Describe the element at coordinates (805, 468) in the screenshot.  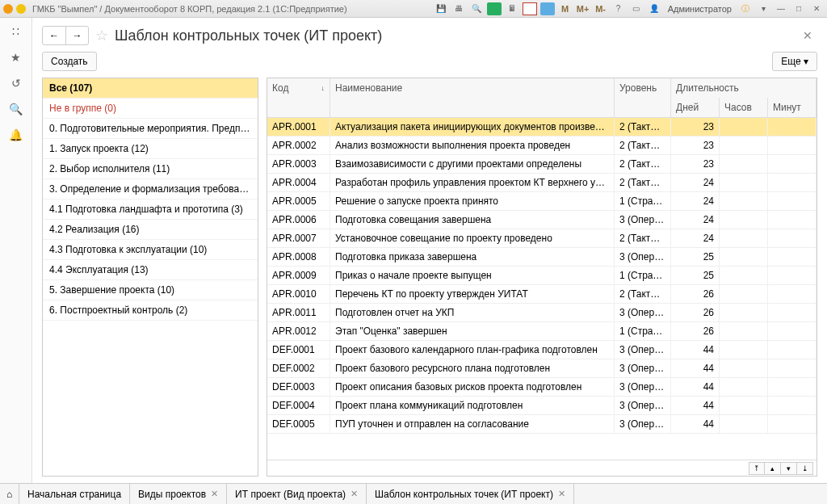
I see `scroll-bottom-button: ⤓` at that location.